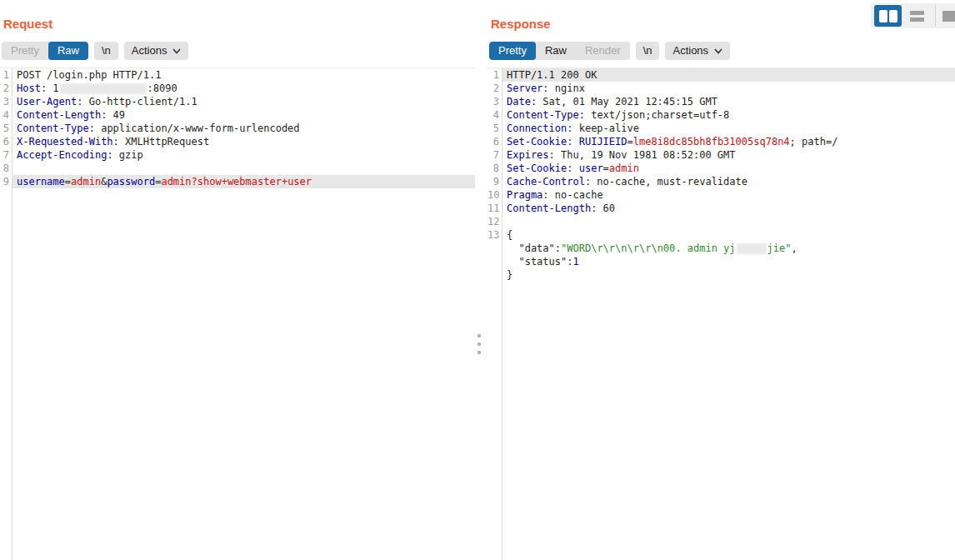 Image resolution: width=955 pixels, height=560 pixels. Describe the element at coordinates (722, 128) in the screenshot. I see `code-line: 5Connection: keep-alive` at that location.